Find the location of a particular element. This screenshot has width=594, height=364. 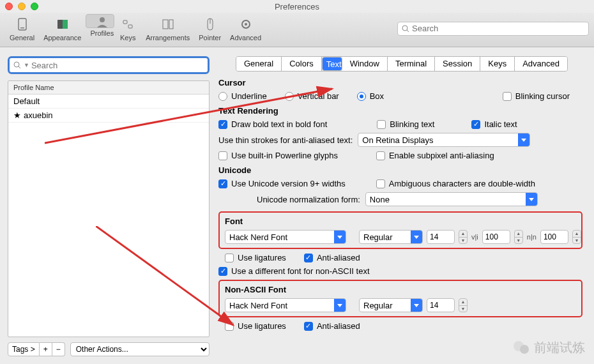

nonascii-antialiased-check: Anti-aliased is located at coordinates (332, 326).